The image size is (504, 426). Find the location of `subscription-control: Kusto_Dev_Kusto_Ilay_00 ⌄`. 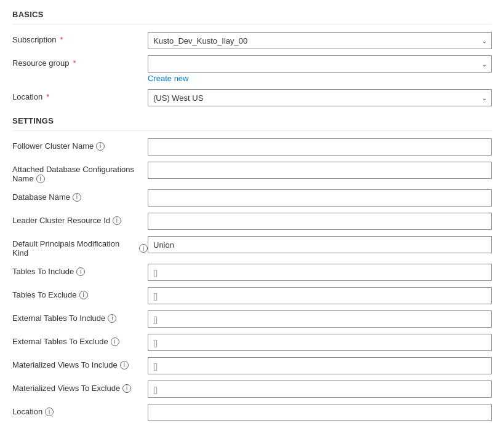

subscription-control: Kusto_Dev_Kusto_Ilay_00 ⌄ is located at coordinates (320, 41).